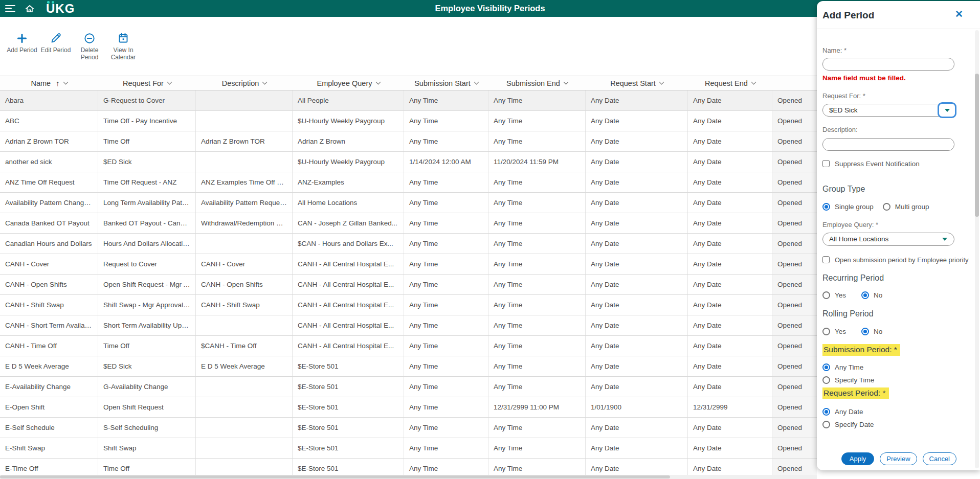 The width and height of the screenshot is (980, 479). I want to click on view-in-calendar-button: View In Calendar, so click(123, 46).